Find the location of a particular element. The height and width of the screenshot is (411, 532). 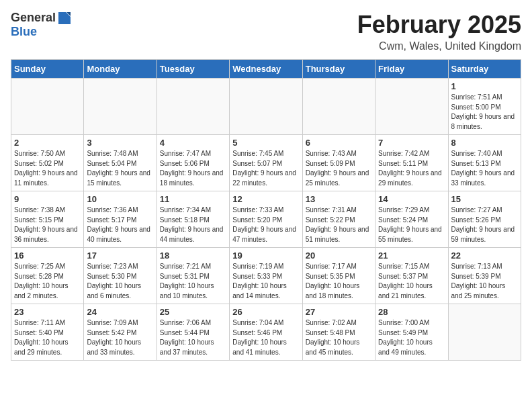

day-info: Sunrise: 7:21 AM Sunset: 5:31 PM Dayligh… is located at coordinates (193, 281).